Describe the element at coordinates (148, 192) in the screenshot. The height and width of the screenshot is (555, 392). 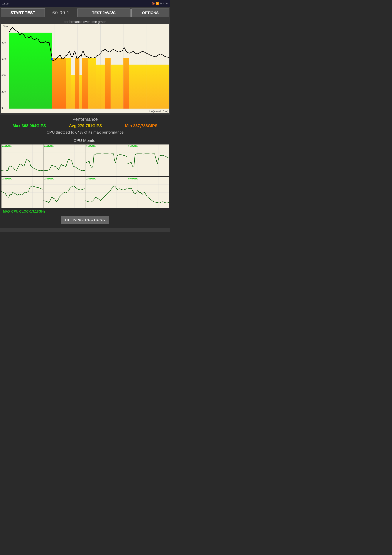
I see `cpu-core-8: 0.67GHz` at that location.